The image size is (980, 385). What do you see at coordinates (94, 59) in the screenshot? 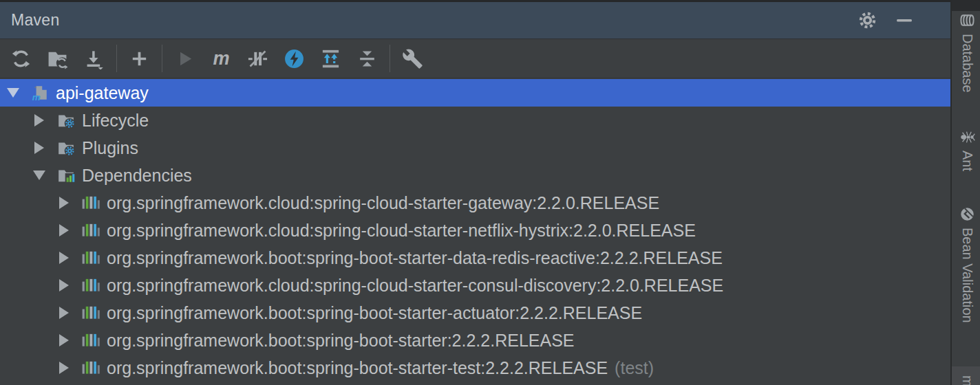
I see `download-icon` at bounding box center [94, 59].